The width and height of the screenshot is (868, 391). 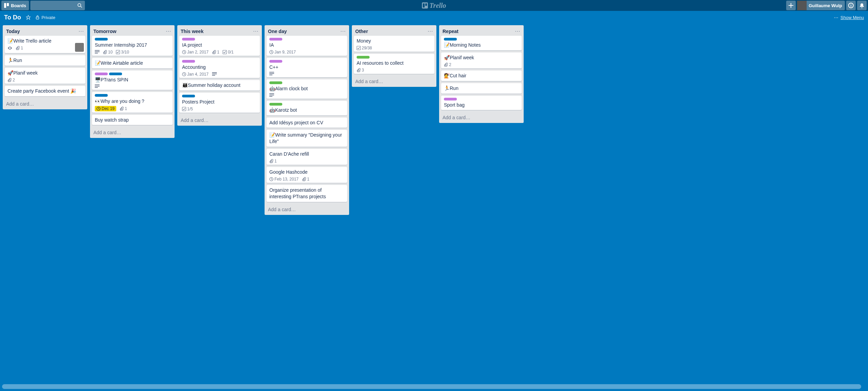 What do you see at coordinates (481, 43) in the screenshot?
I see `card: 📝Morning Notes` at bounding box center [481, 43].